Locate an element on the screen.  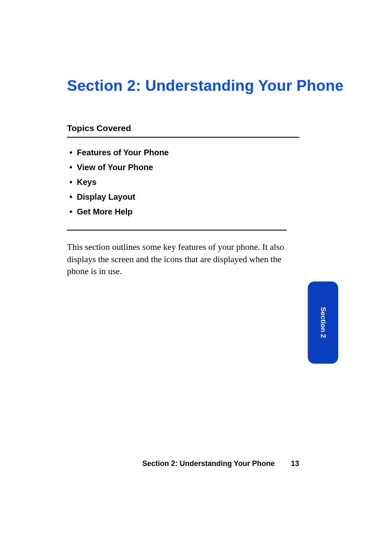
list-item: Display Layout is located at coordinates (183, 197).